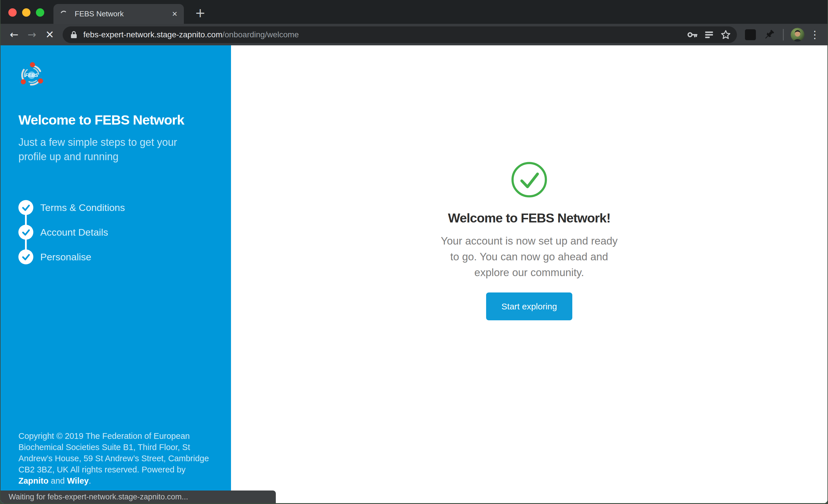  I want to click on reading-list-icon, so click(709, 35).